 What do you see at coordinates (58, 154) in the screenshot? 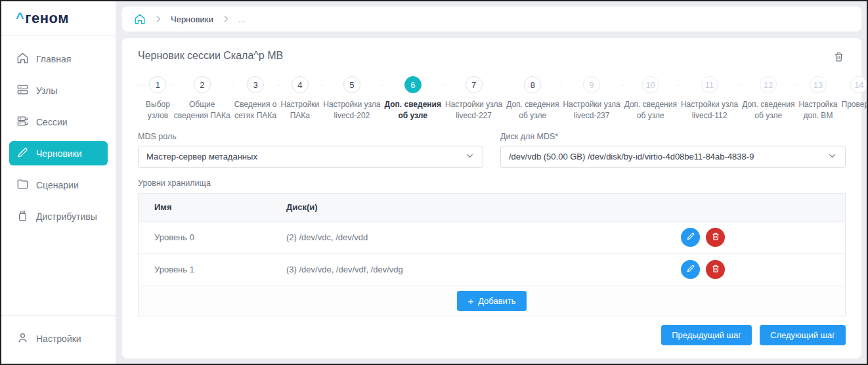
I see `sidebar-item-drafts: Черновики` at bounding box center [58, 154].